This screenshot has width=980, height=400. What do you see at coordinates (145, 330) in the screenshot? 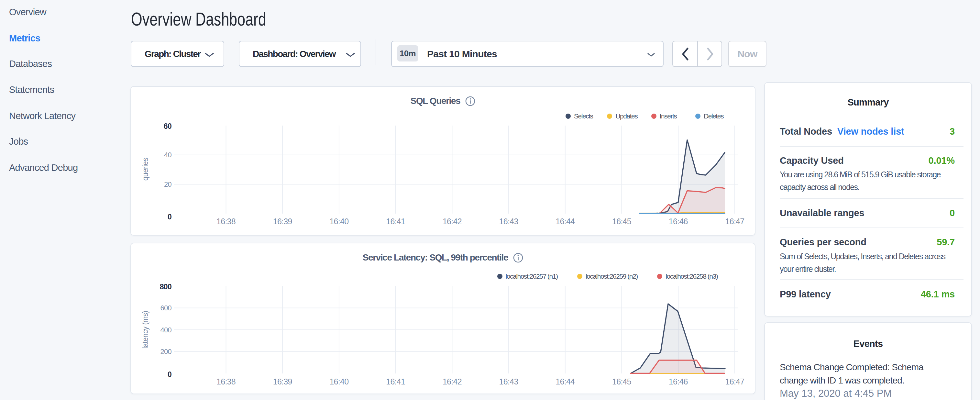
I see `svg-text: latency (ms)` at bounding box center [145, 330].